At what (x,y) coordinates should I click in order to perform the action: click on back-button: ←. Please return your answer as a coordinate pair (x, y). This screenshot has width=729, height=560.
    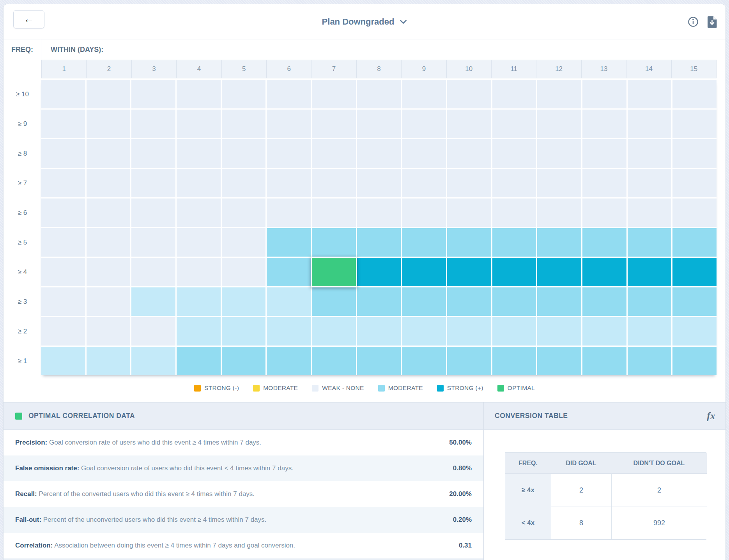
    Looking at the image, I should click on (29, 19).